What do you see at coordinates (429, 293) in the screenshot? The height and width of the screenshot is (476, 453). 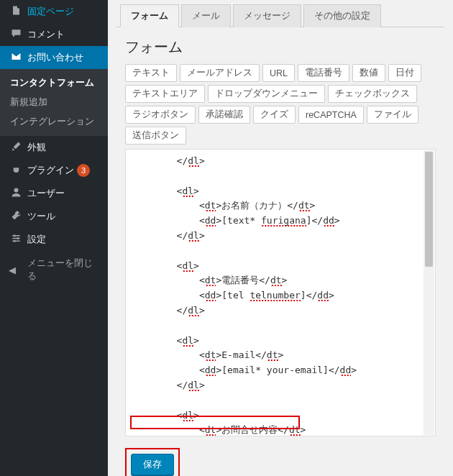 I see `scrollbar` at bounding box center [429, 293].